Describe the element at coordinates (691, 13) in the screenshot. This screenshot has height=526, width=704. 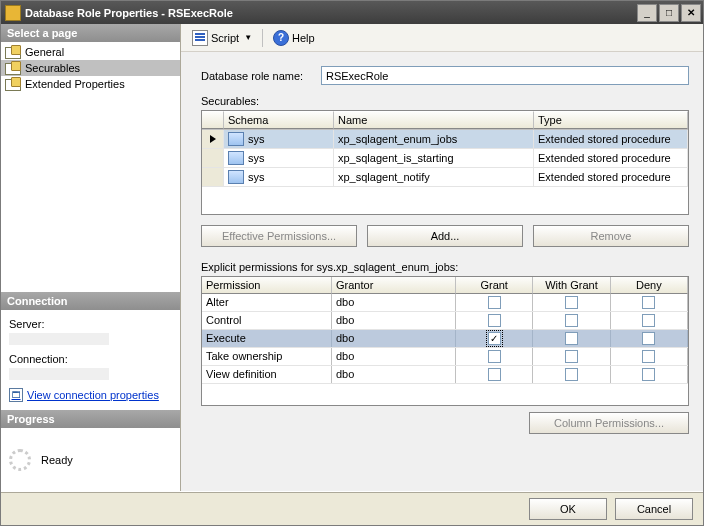
I see `close-button: ✕` at that location.